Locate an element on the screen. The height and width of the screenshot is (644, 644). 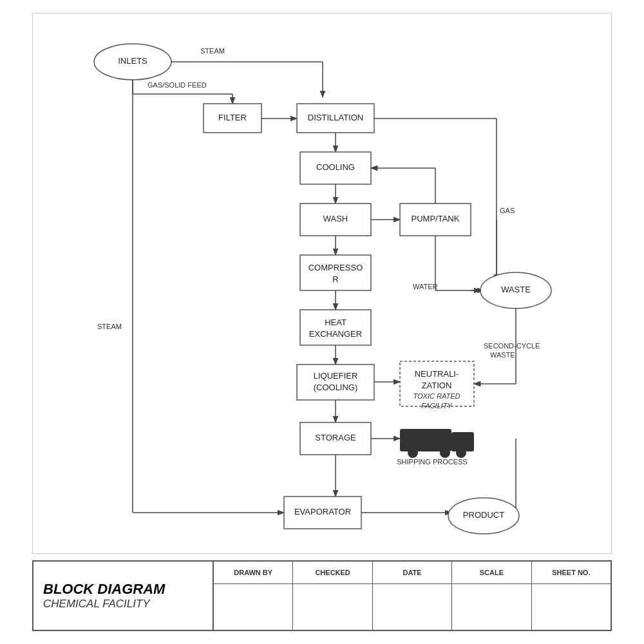
compressor-label1: COMPRESSO is located at coordinates (336, 268).